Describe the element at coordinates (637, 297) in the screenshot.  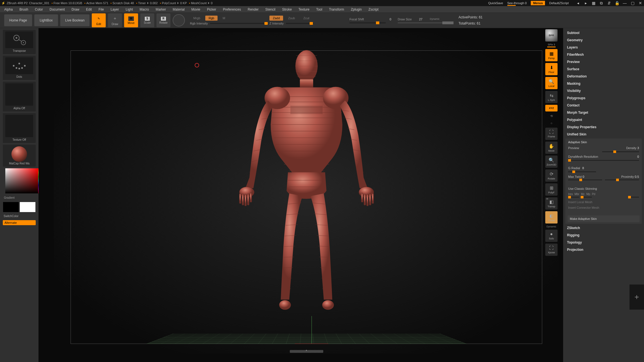
I see `add-panel-button: +` at that location.